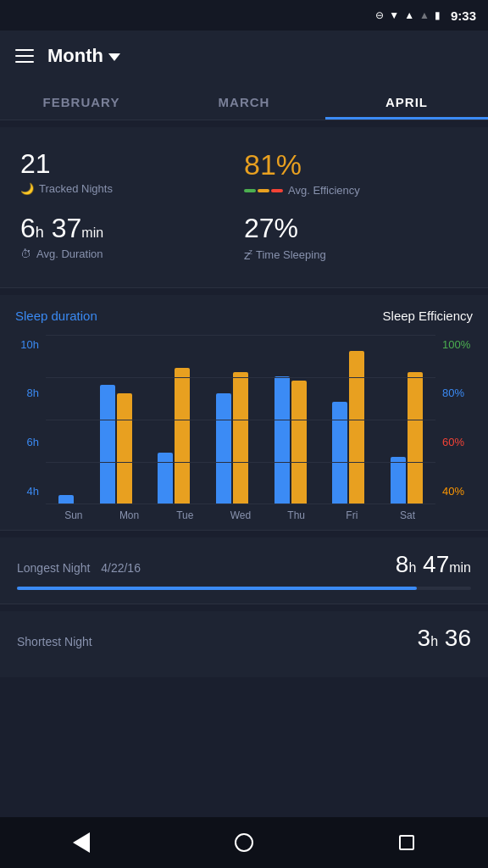 Image resolution: width=488 pixels, height=868 pixels. I want to click on avg-duration-value: 6h 37min, so click(132, 229).